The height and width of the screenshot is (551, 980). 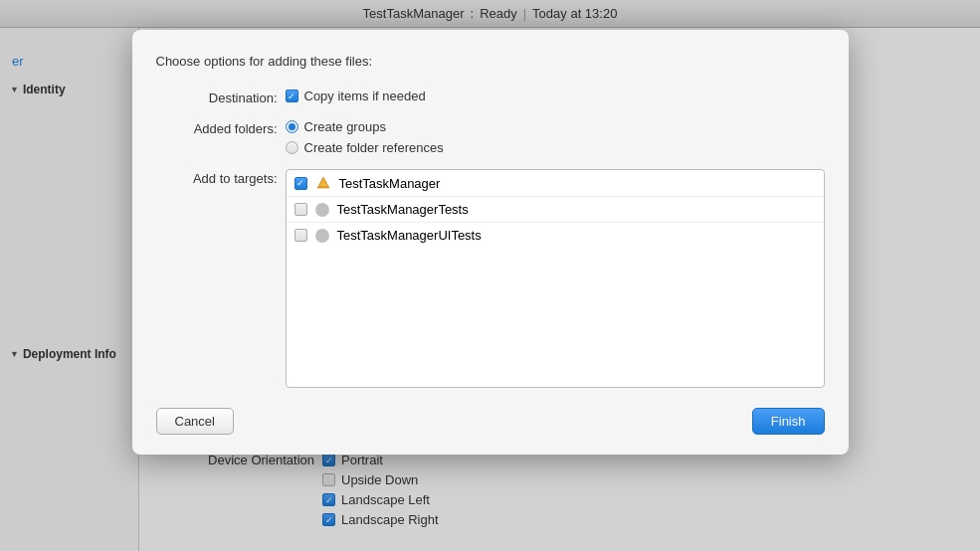 What do you see at coordinates (555, 127) in the screenshot?
I see `create-groups-option: Create groups` at bounding box center [555, 127].